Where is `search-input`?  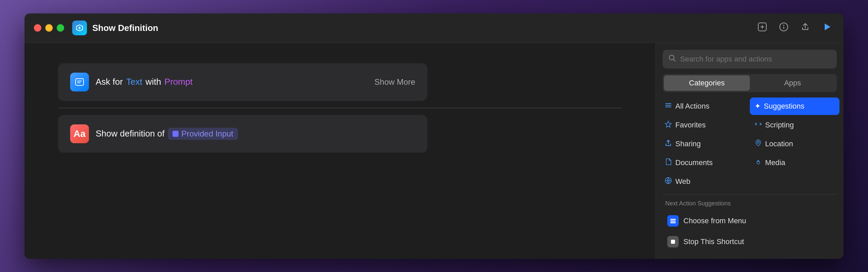 search-input is located at coordinates (755, 59).